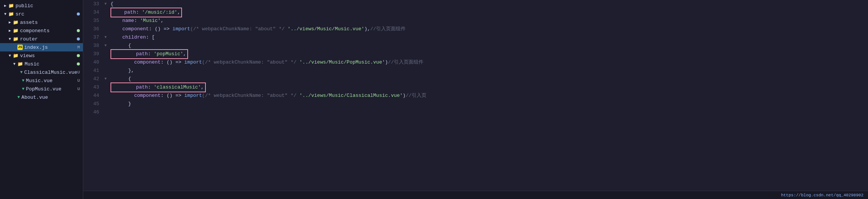 Image resolution: width=868 pixels, height=199 pixels. Describe the element at coordinates (42, 6) in the screenshot. I see `sidebar-item-public: ▶📁public` at that location.